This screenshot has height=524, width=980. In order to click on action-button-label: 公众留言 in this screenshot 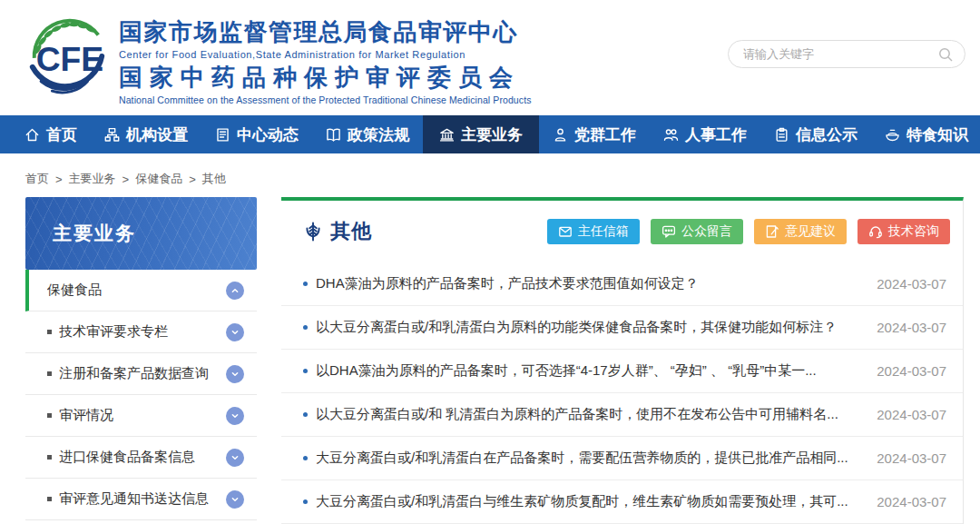, I will do `click(707, 232)`.